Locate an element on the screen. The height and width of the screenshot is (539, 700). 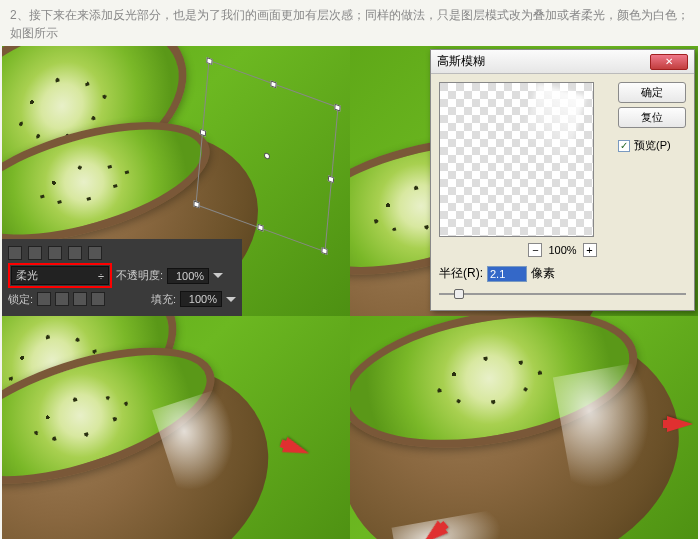
fill-label: 填充: is located at coordinates (164, 300).